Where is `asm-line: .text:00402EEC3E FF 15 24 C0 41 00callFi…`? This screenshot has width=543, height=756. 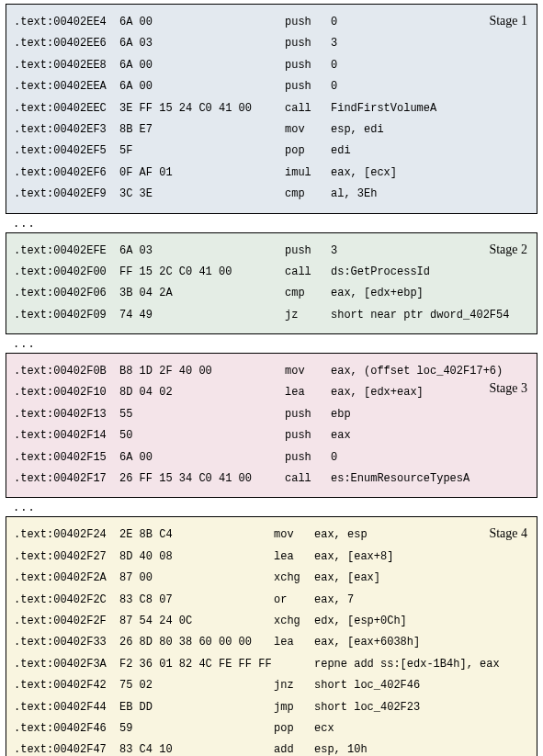 asm-line: .text:00402EEC3E FF 15 24 C0 41 00callFi… is located at coordinates (272, 108).